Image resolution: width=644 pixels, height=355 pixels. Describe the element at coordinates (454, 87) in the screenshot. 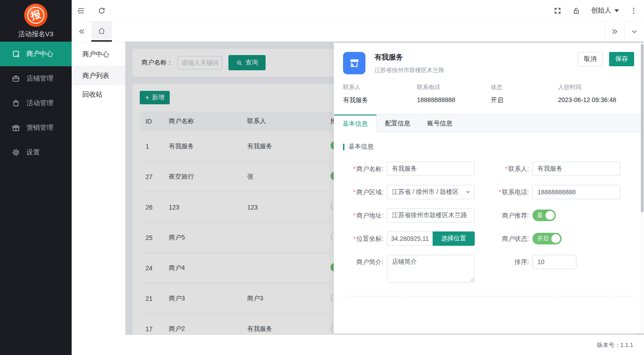

I see `info-label: 联系电话` at that location.